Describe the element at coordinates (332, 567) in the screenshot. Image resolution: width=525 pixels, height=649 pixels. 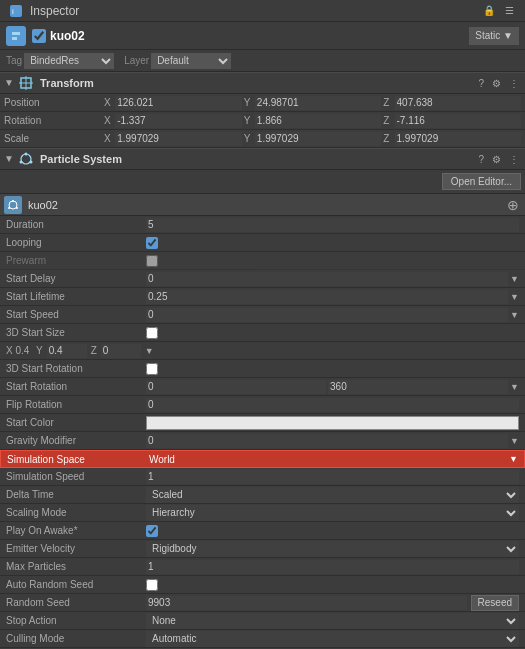
I see `max-particles-input` at that location.